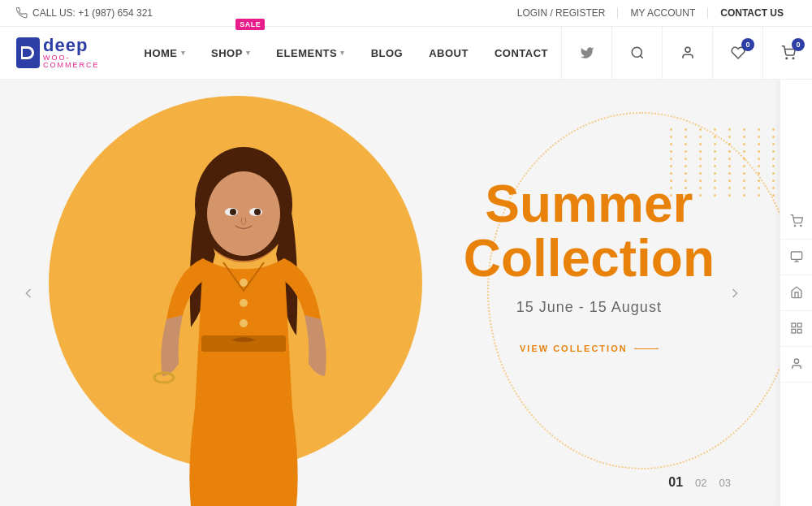 The width and height of the screenshot is (812, 506). What do you see at coordinates (797, 257) in the screenshot?
I see `sidebar-monitor-icon` at bounding box center [797, 257].